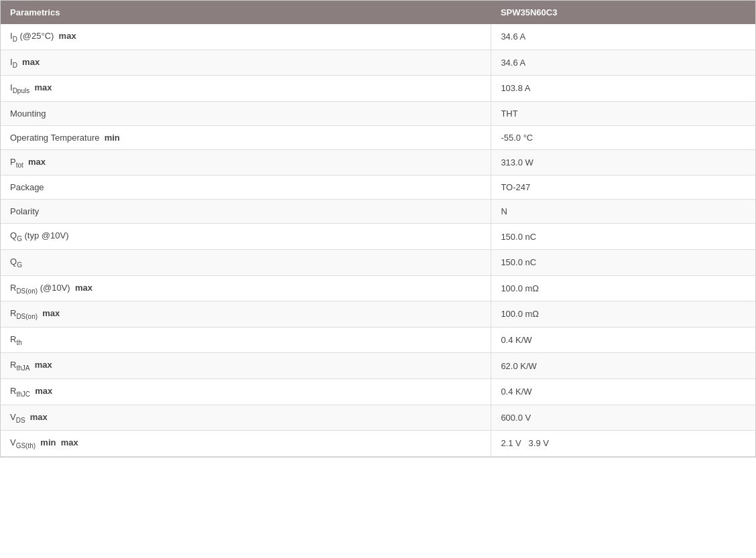 Image resolution: width=756 pixels, height=558 pixels. What do you see at coordinates (378, 237) in the screenshot?
I see `table-row: QG (typ @10V)150.0 nC` at bounding box center [378, 237].